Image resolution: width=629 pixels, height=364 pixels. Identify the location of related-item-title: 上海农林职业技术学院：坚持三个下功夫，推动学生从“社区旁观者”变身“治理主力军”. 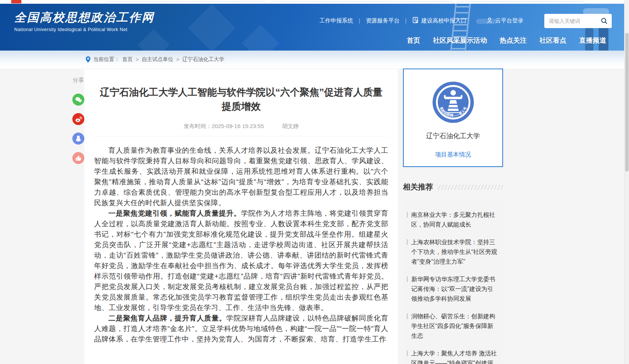
(454, 252).